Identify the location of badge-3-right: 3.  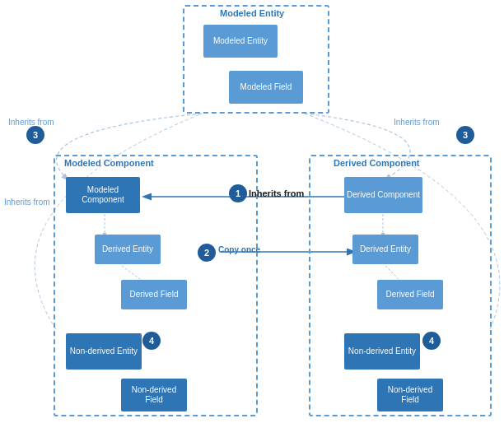
(465, 135).